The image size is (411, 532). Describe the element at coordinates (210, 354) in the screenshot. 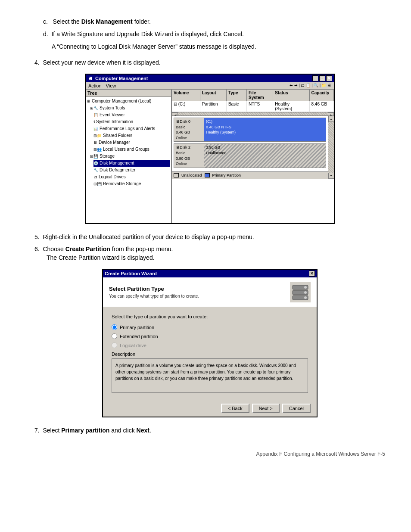

I see `description-label: Description` at that location.